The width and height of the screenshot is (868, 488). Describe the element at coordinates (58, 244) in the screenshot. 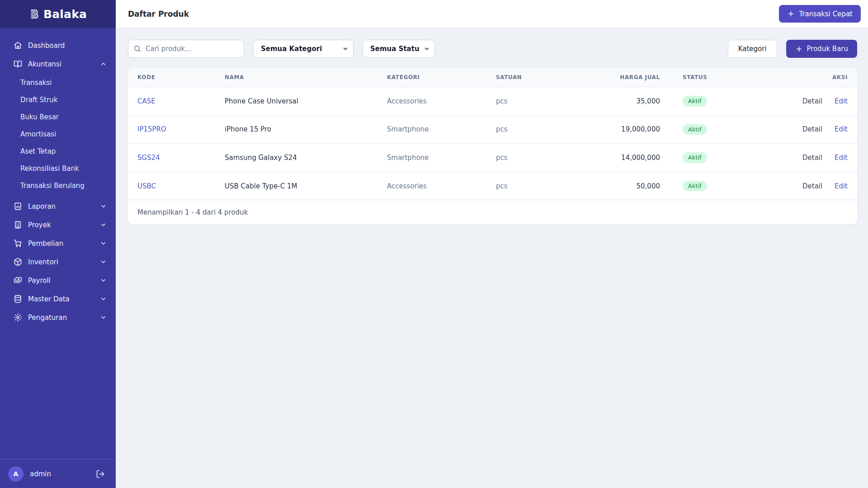

I see `sidebar: Balaka Dashboard Akuntansi Transaksi Dra…` at that location.